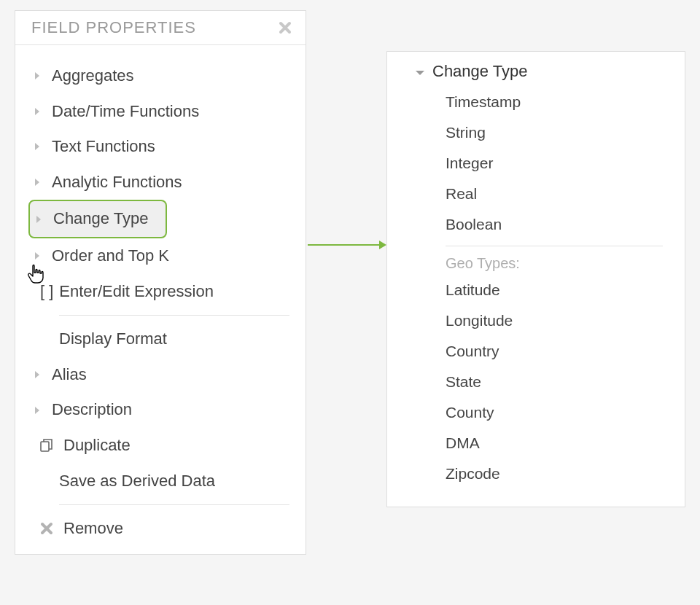  Describe the element at coordinates (47, 292) in the screenshot. I see `brackets-icon: [ ]` at that location.